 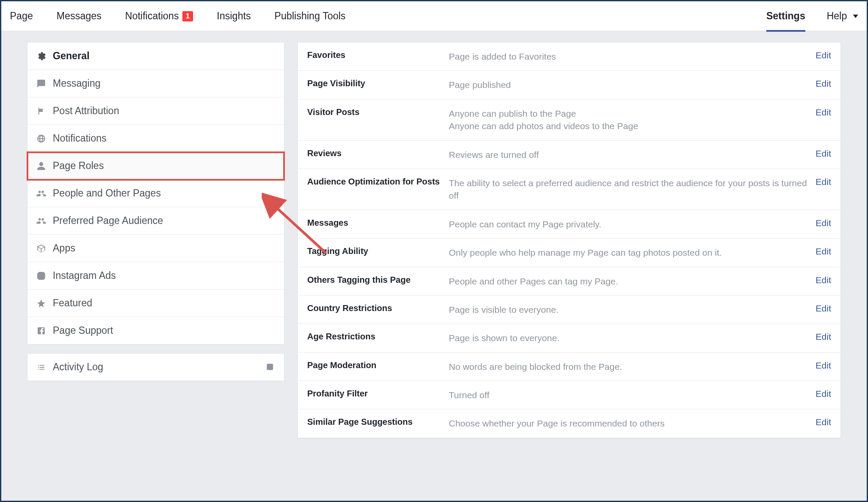 I want to click on setting-row-audience-optimization: Audience Optimization for Posts The abil…, so click(x=569, y=190).